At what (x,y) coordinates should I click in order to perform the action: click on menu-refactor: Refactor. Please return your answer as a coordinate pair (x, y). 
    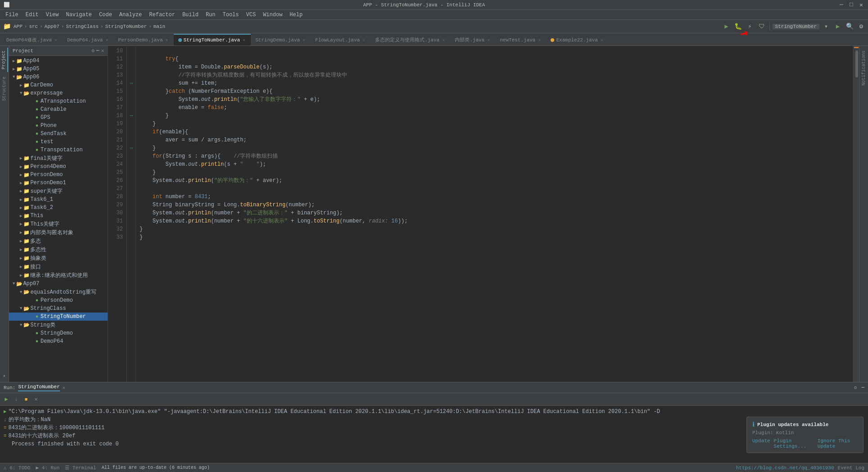
    Looking at the image, I should click on (162, 15).